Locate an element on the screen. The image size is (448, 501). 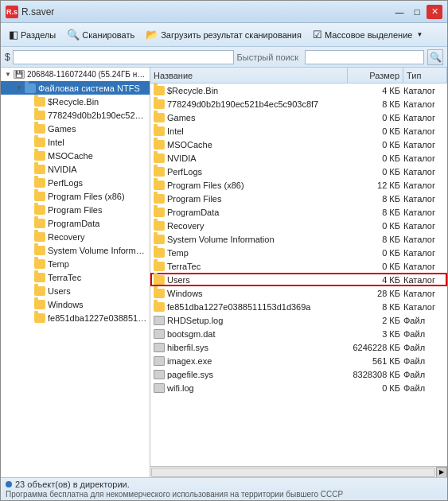
tree-item-users: Users is located at coordinates (75, 291).